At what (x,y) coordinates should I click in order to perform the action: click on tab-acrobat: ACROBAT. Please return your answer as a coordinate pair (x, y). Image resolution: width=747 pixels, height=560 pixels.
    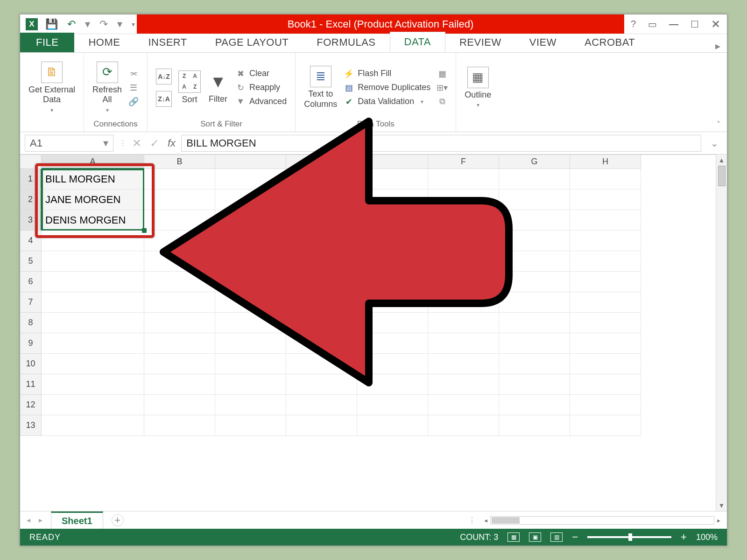
    Looking at the image, I should click on (610, 42).